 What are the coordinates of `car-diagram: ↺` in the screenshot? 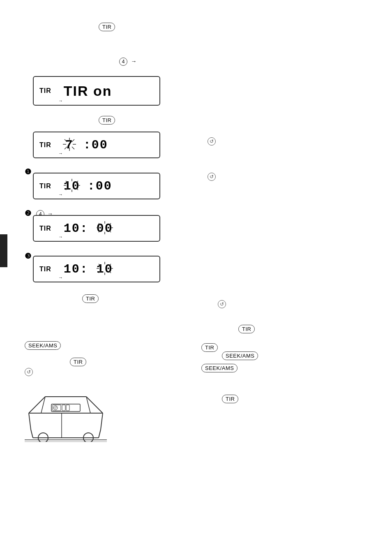 It's located at (66, 410).